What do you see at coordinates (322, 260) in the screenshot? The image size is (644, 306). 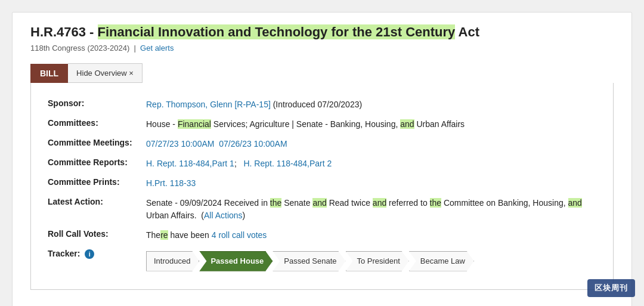 I see `tracker-row: Tracker: i Introduced Passed House` at bounding box center [322, 260].